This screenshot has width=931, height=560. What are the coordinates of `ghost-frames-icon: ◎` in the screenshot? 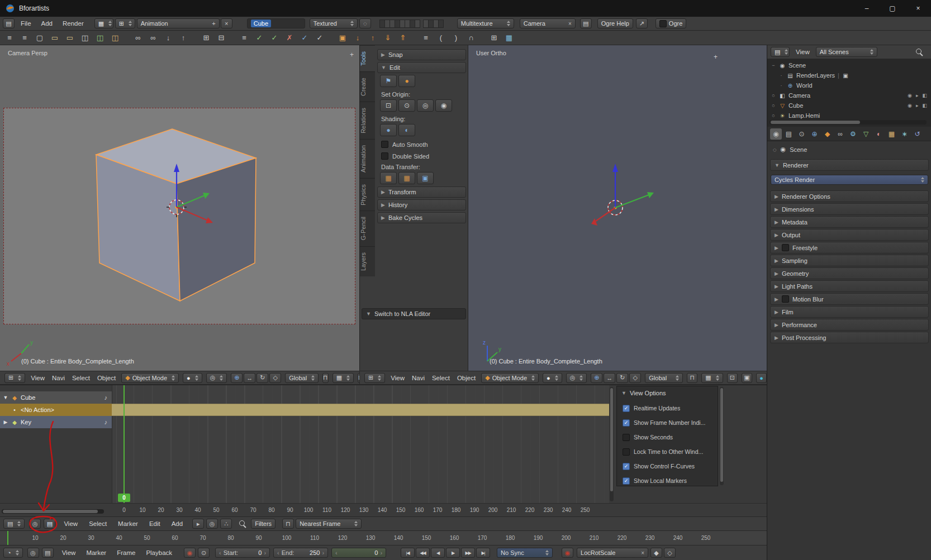 It's located at (212, 524).